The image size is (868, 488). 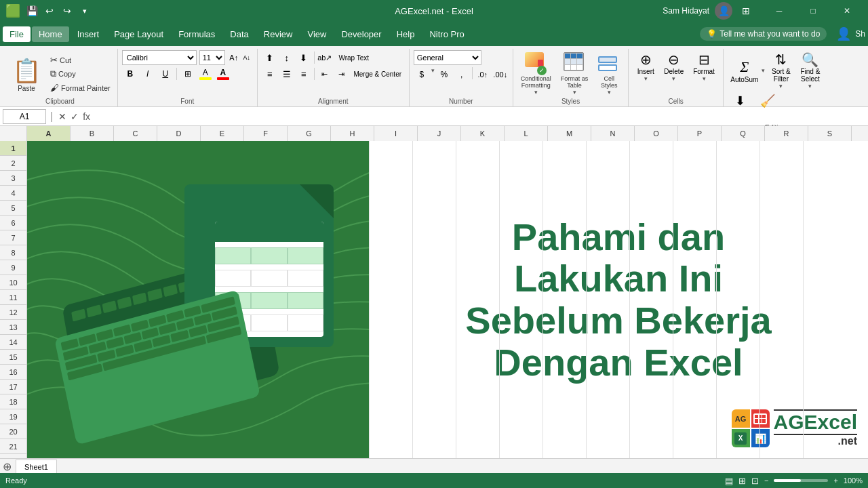 What do you see at coordinates (287, 74) in the screenshot?
I see `align-center-button: ☰` at bounding box center [287, 74].